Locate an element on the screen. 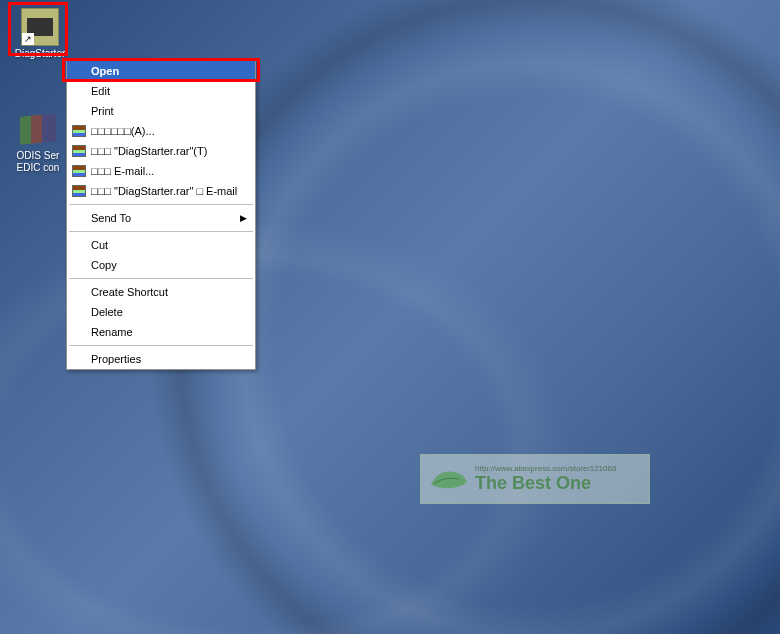 The image size is (780, 634). menu-item: □□□ E-mail... is located at coordinates (161, 171).